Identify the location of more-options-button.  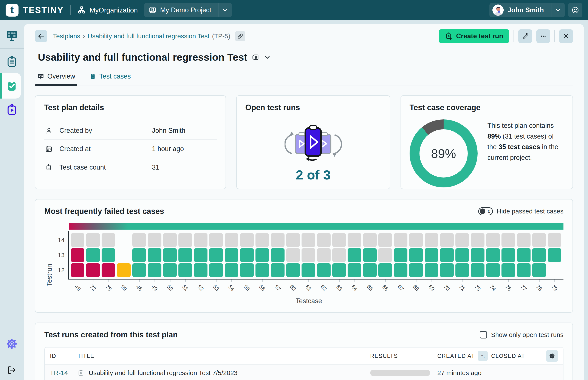
(543, 36).